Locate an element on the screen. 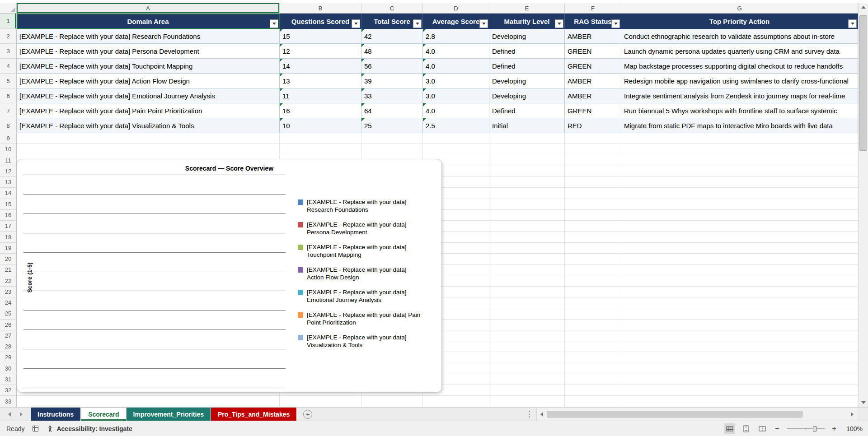 The image size is (868, 436). cell-G28 is located at coordinates (740, 347).